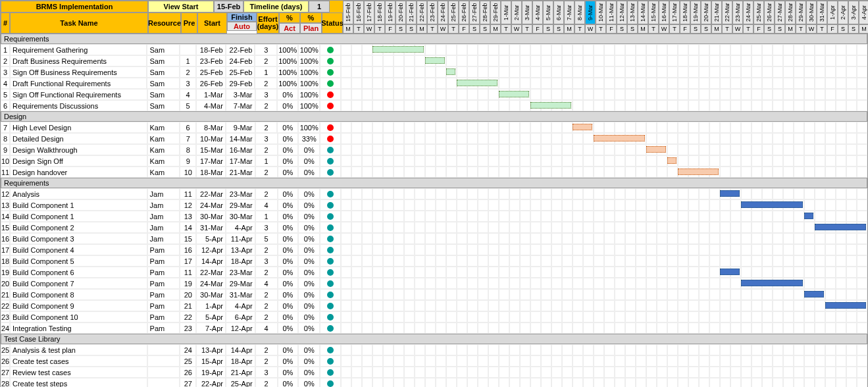  I want to click on cell-pre: 5, so click(188, 105).